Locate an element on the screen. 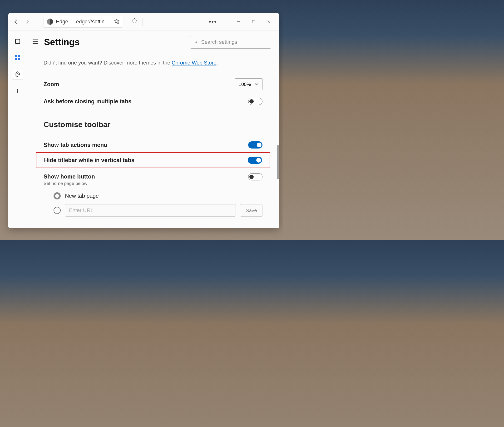 This screenshot has width=504, height=427. zoom-value: 100% is located at coordinates (245, 84).